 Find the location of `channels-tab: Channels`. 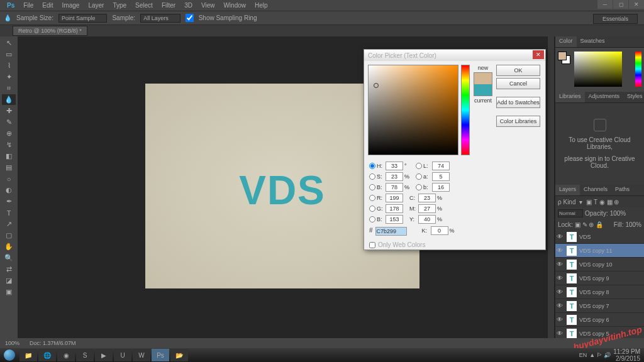

channels-tab: Channels is located at coordinates (596, 190).